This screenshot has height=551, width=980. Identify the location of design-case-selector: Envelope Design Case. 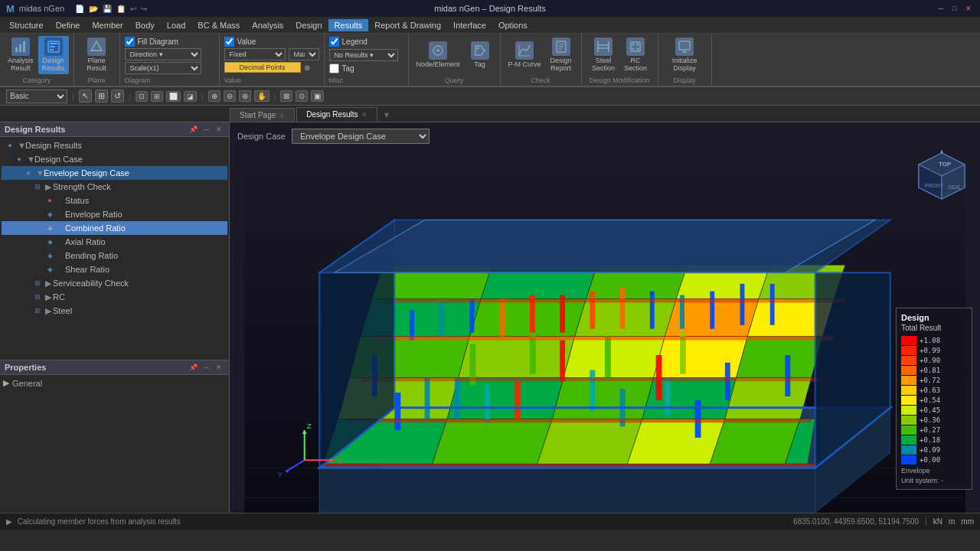
(361, 136).